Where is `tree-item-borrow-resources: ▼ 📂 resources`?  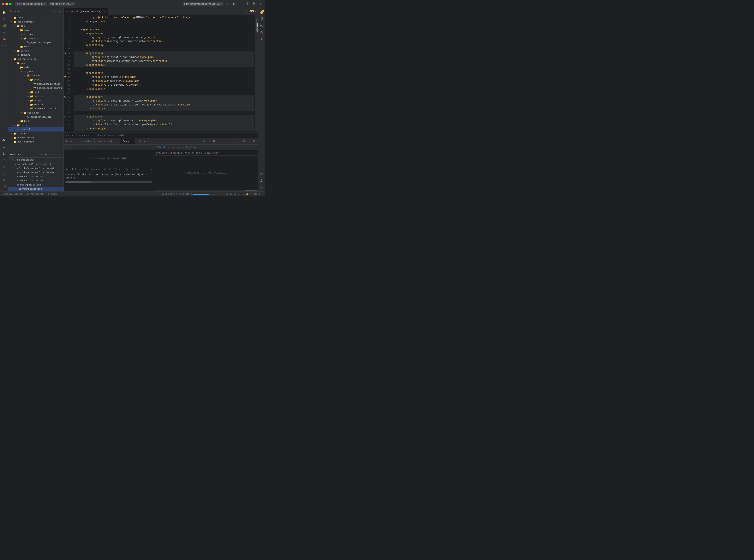 tree-item-borrow-resources: ▼ 📂 resources is located at coordinates (36, 113).